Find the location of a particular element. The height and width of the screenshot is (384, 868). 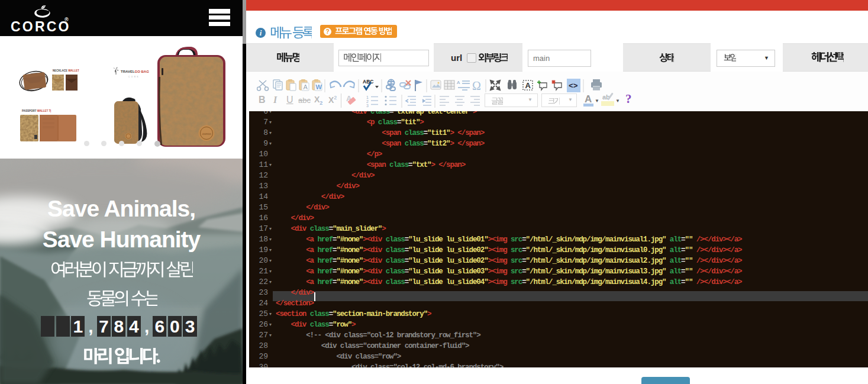

svg-text: Ω is located at coordinates (477, 86).